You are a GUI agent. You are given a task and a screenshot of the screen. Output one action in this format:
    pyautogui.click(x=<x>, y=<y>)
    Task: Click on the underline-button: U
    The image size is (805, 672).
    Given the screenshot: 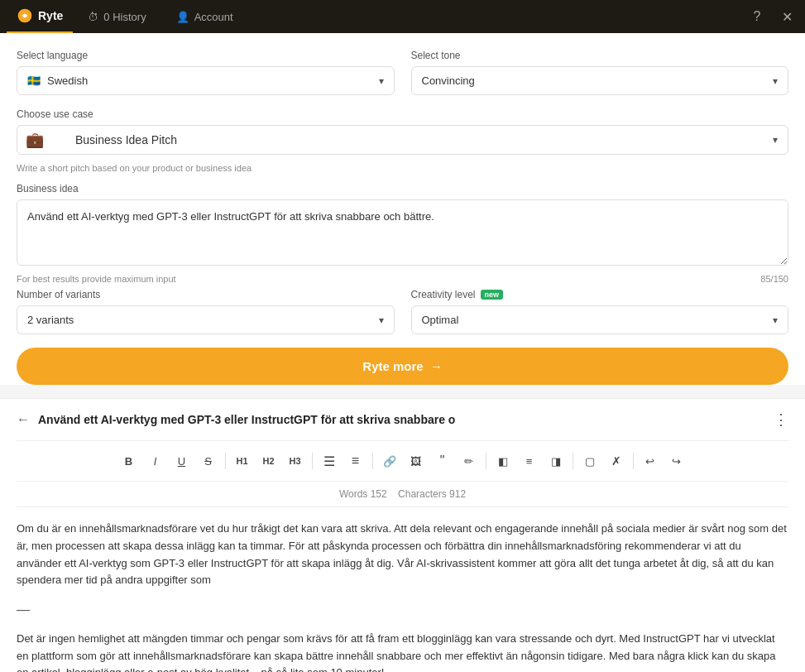 What is the action you would take?
    pyautogui.click(x=182, y=461)
    